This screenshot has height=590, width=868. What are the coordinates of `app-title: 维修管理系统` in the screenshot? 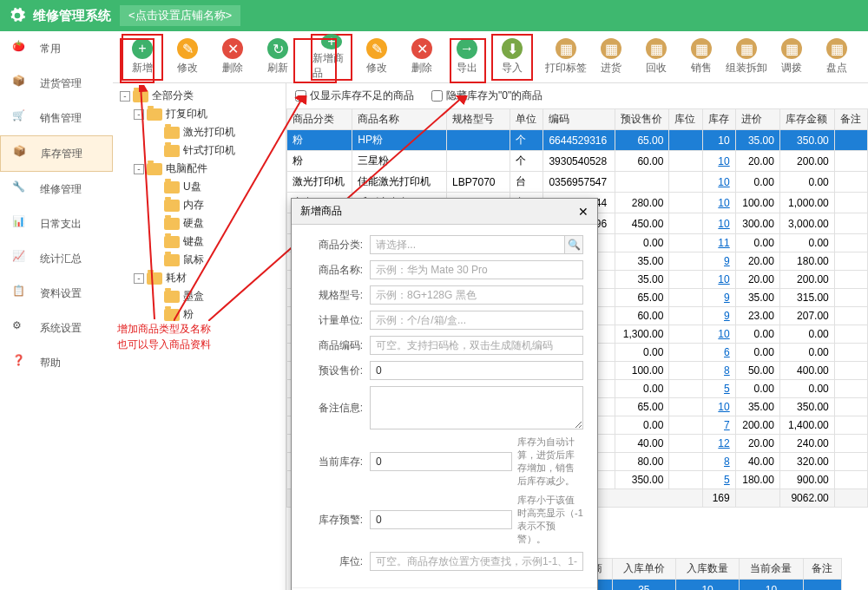 It's located at (72, 16).